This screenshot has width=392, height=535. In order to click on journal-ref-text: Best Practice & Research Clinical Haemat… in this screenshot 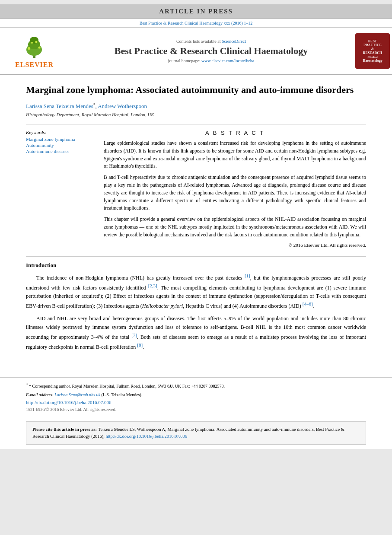, I will do `click(196, 23)`.